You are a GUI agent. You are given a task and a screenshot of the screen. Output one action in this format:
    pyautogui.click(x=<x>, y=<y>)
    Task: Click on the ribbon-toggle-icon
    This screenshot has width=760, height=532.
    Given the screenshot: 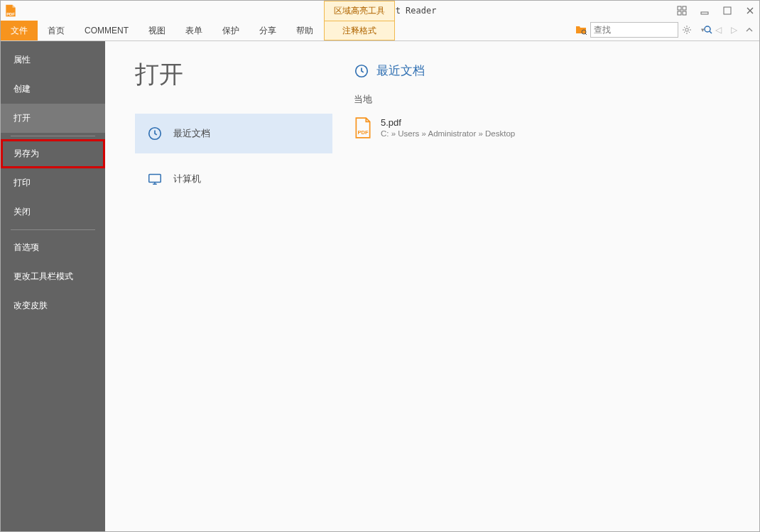 What is the action you would take?
    pyautogui.click(x=682, y=11)
    